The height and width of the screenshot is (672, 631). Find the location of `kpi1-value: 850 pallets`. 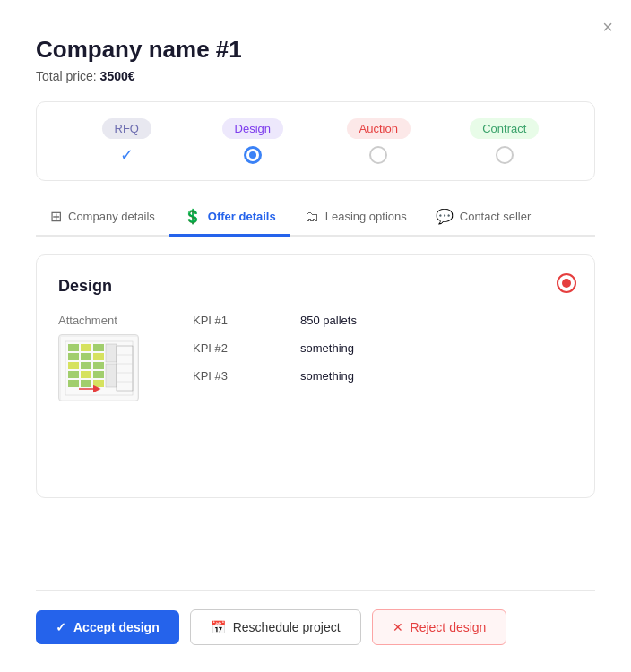

kpi1-value: 850 pallets is located at coordinates (328, 321).